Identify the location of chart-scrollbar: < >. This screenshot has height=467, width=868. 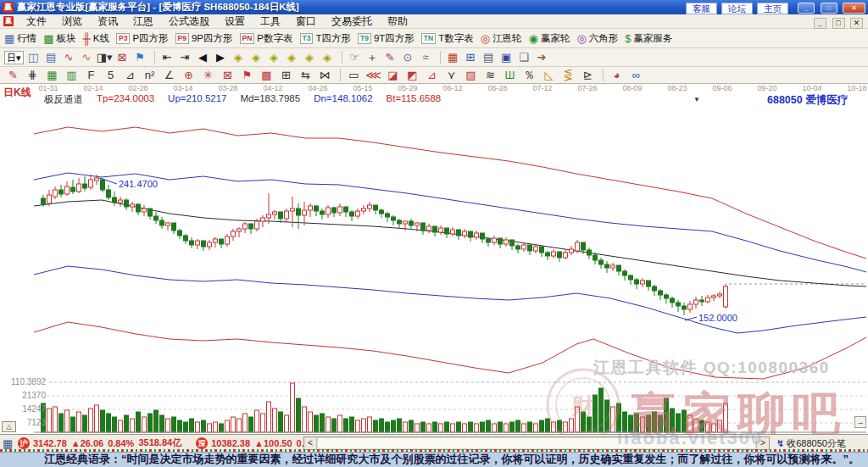
(537, 443).